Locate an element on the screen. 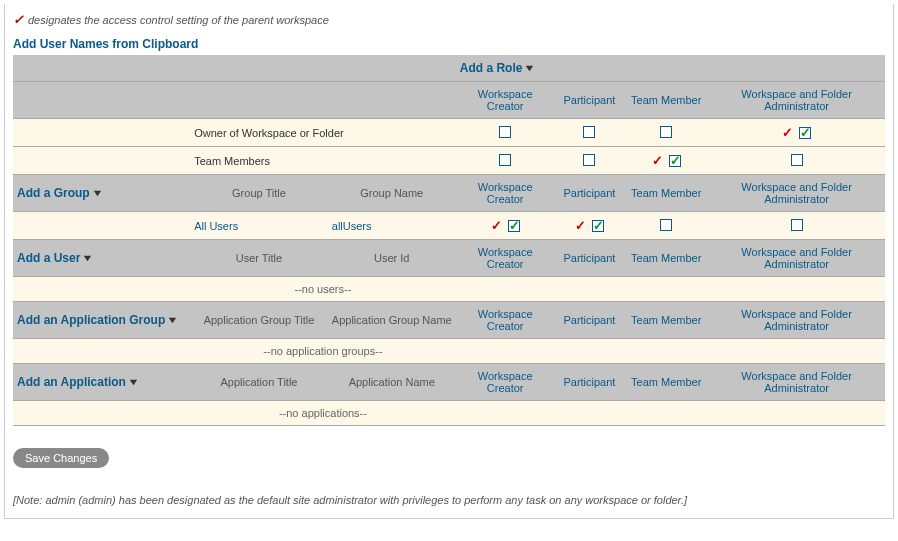 The height and width of the screenshot is (541, 898). add-role-label: Add a Role is located at coordinates (492, 68).